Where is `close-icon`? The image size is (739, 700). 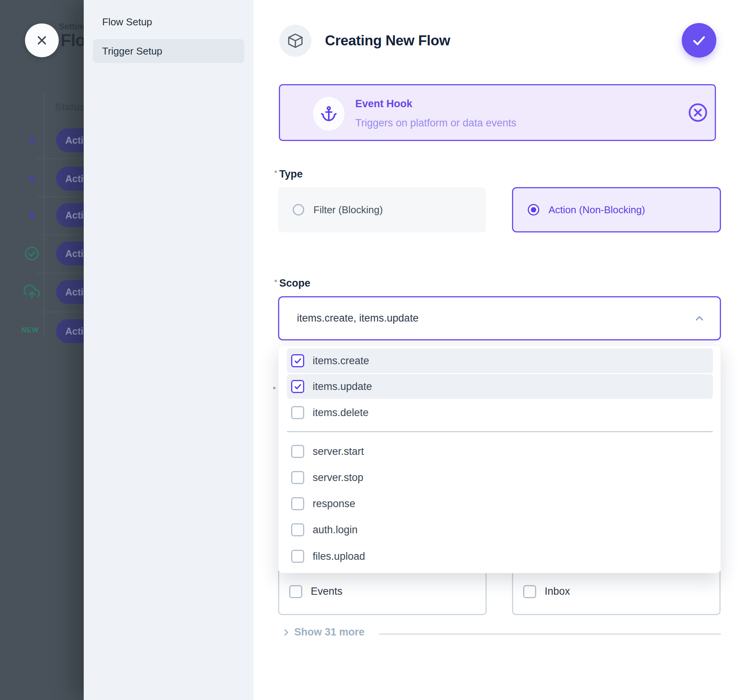 close-icon is located at coordinates (42, 40).